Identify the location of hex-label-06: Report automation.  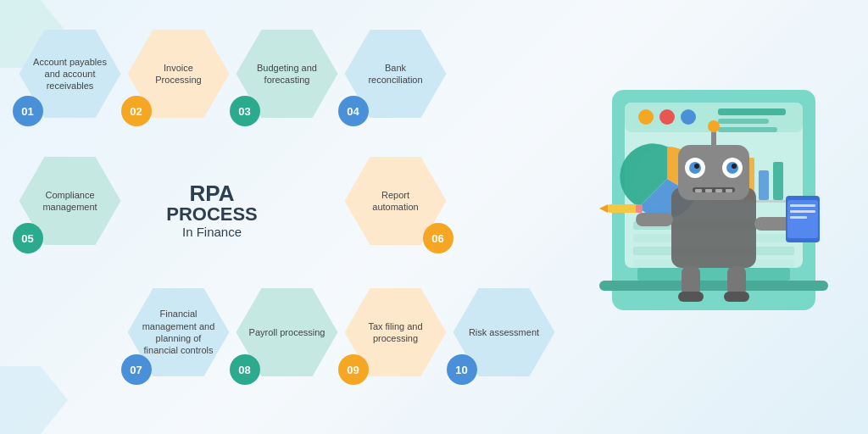
(396, 202).